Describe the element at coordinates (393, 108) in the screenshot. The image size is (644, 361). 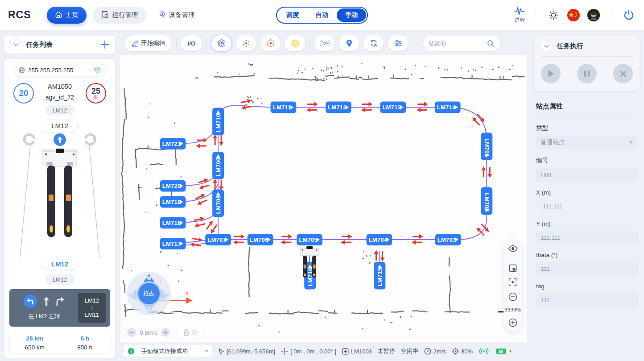
I see `station-LM713: LM713` at that location.